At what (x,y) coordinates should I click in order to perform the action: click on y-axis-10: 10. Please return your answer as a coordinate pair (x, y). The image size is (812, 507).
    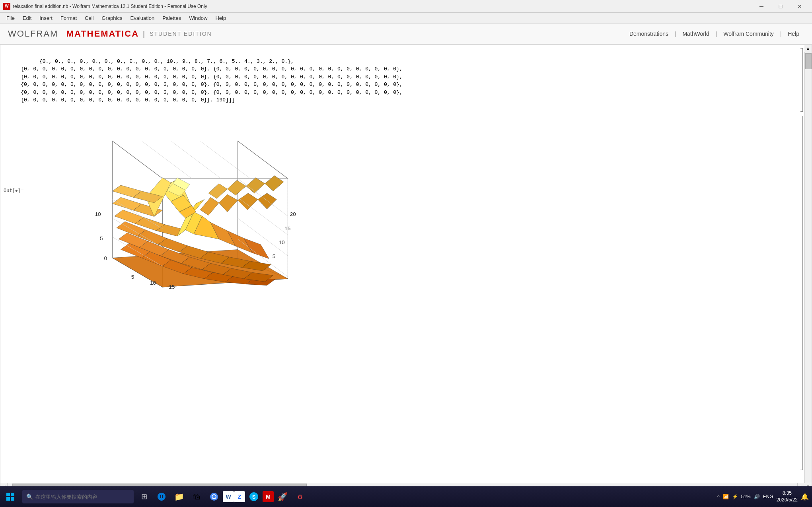
    Looking at the image, I should click on (282, 242).